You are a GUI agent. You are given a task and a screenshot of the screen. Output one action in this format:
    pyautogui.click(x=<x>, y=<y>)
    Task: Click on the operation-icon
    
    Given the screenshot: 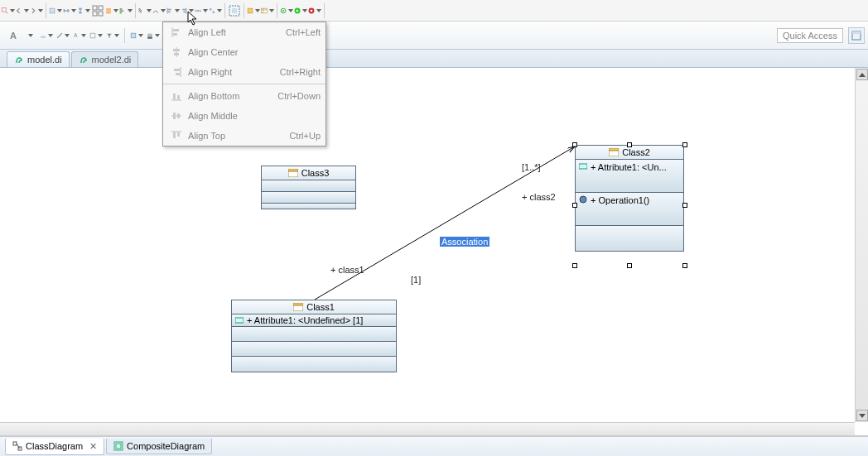 What is the action you would take?
    pyautogui.click(x=583, y=199)
    